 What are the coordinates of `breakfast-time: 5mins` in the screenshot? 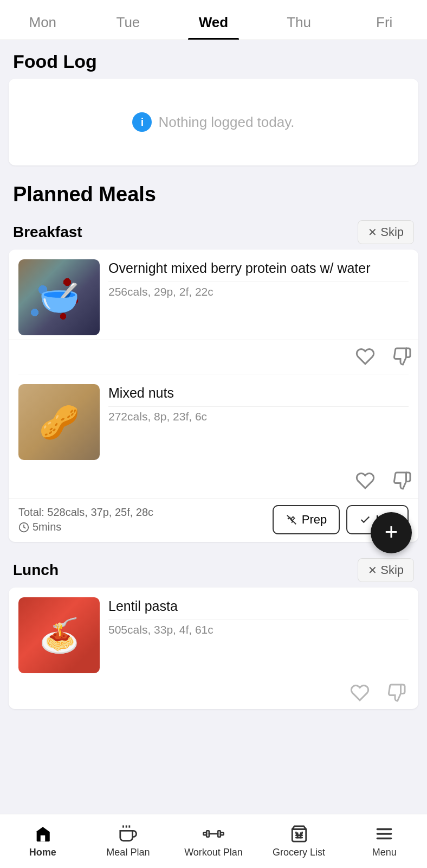 It's located at (86, 527).